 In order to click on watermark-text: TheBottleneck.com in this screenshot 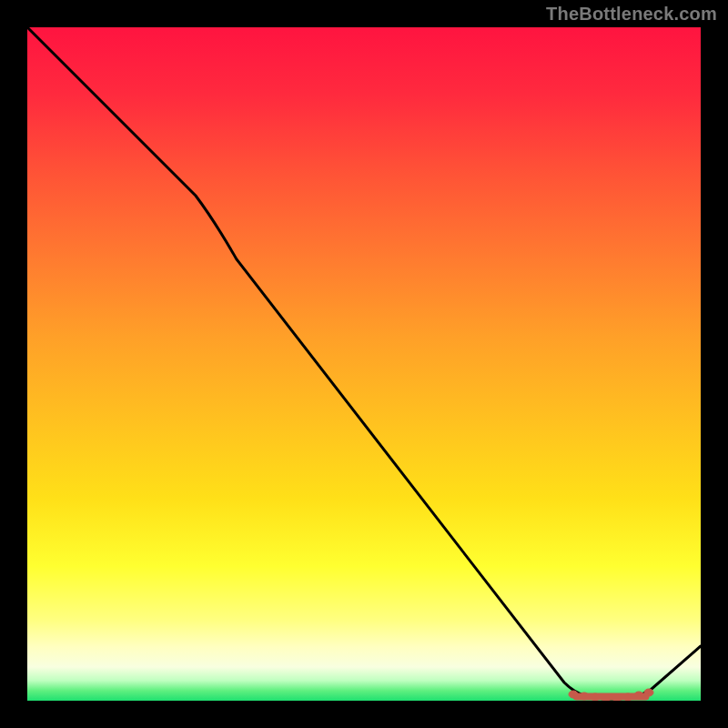, I will do `click(632, 15)`.